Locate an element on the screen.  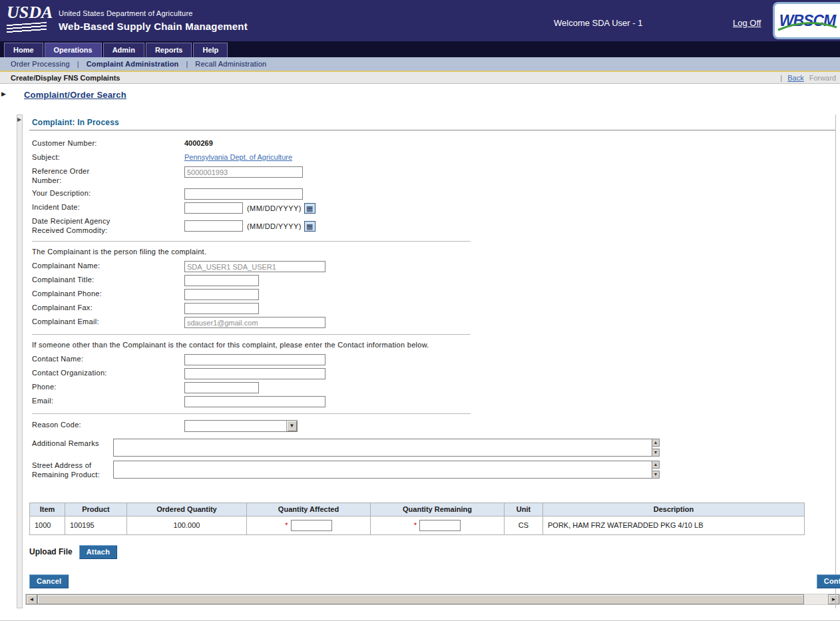
form-actions: Cancel Continue is located at coordinates (435, 582).